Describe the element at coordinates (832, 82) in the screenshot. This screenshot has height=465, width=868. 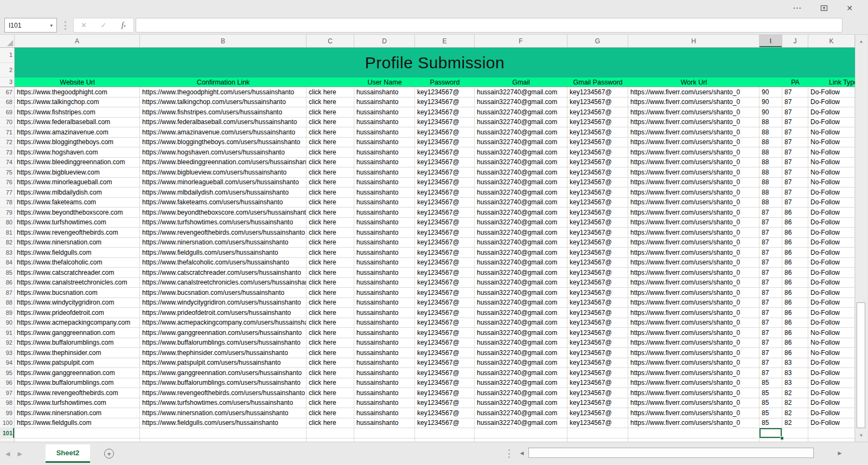
I see `header-cell-k: Link Type` at that location.